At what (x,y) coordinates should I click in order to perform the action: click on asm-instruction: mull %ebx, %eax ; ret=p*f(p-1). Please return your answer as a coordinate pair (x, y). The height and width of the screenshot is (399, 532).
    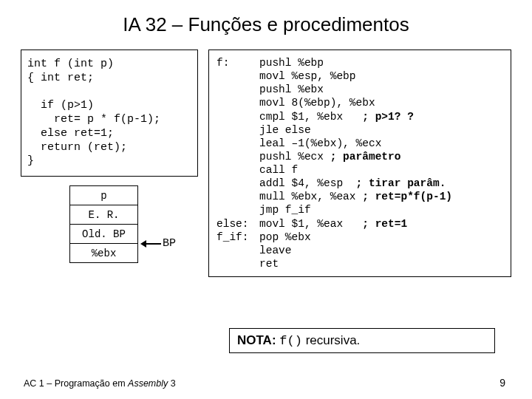
    Looking at the image, I should click on (381, 197).